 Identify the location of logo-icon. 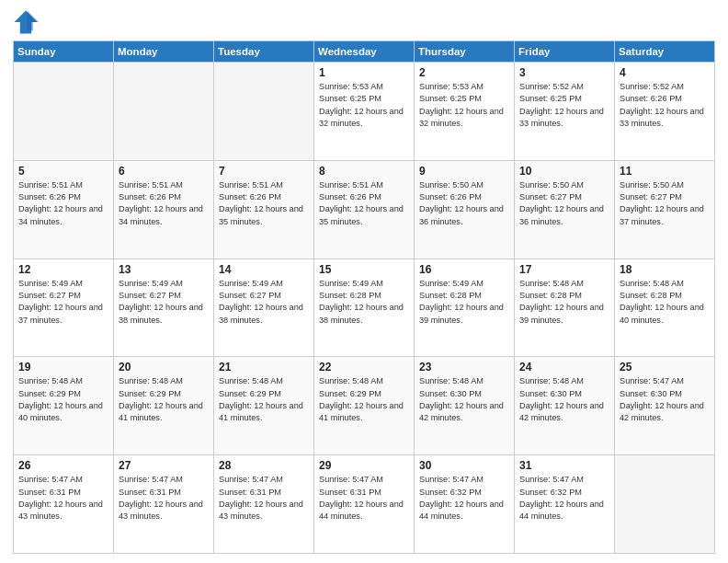
(26, 22).